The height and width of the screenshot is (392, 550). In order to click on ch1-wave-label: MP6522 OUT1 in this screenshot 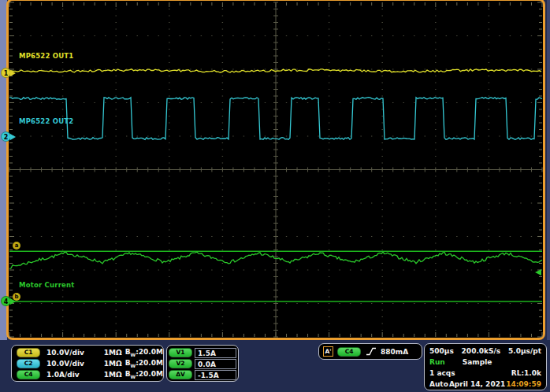, I will do `click(46, 56)`.